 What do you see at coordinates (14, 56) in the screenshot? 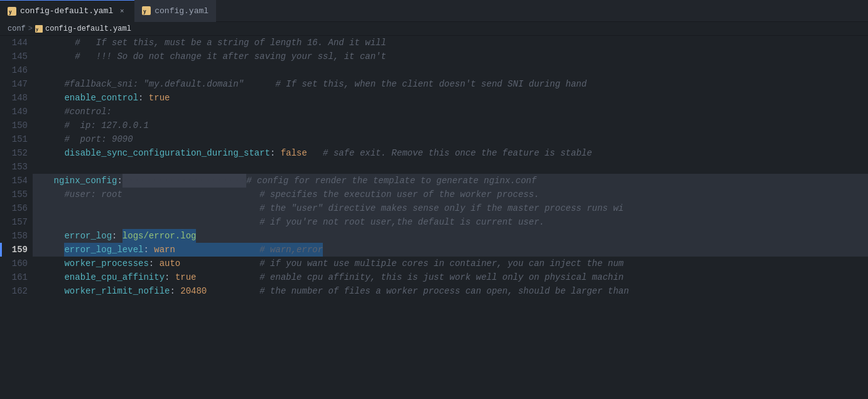
I see `ln-145: 145` at bounding box center [14, 56].